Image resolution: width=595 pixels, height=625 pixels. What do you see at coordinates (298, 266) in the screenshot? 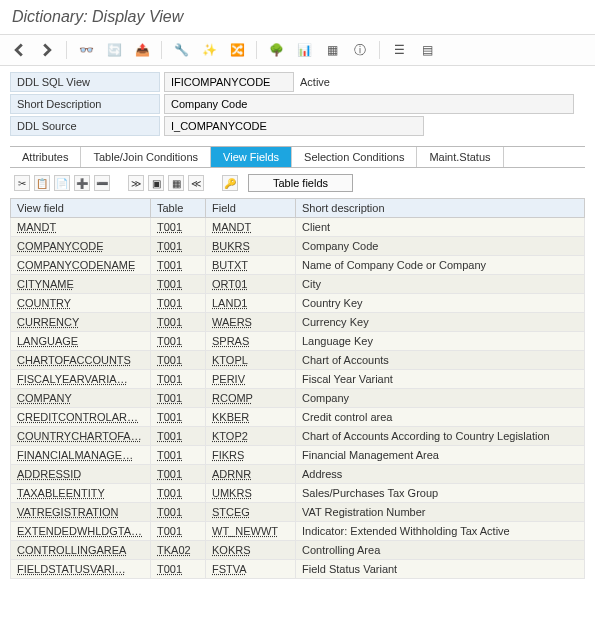
I see `table-row: COMPANYCODENAMET001BUTXTName of Company …` at bounding box center [298, 266].